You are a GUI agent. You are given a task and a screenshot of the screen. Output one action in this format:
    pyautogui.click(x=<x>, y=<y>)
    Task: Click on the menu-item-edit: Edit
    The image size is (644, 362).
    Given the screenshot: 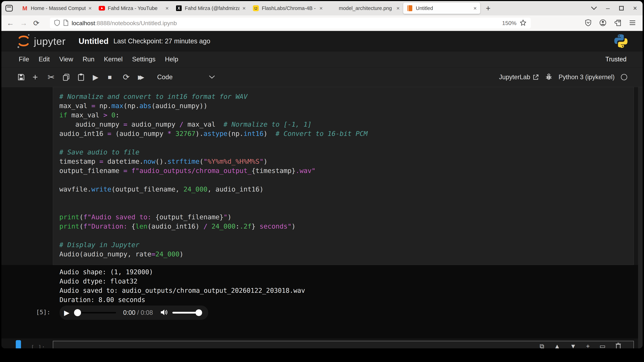 What is the action you would take?
    pyautogui.click(x=44, y=59)
    